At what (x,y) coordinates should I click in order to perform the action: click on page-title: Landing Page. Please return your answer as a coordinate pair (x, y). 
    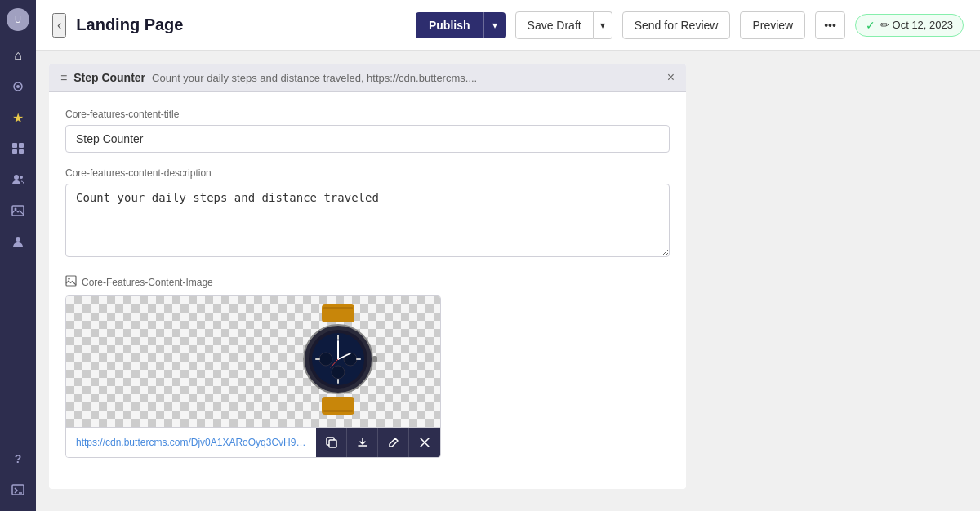
    Looking at the image, I should click on (241, 24).